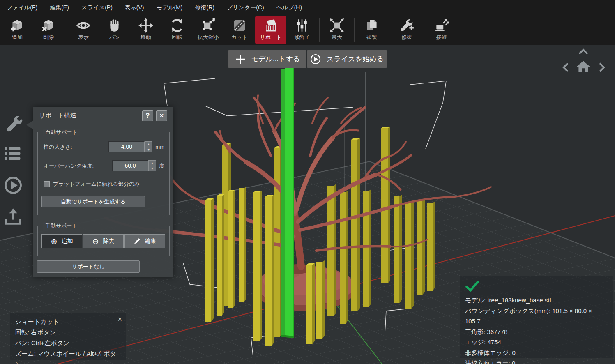 This screenshot has height=364, width=615. What do you see at coordinates (149, 150) in the screenshot?
I see `pillar-size-spin-down: ▼` at bounding box center [149, 150].